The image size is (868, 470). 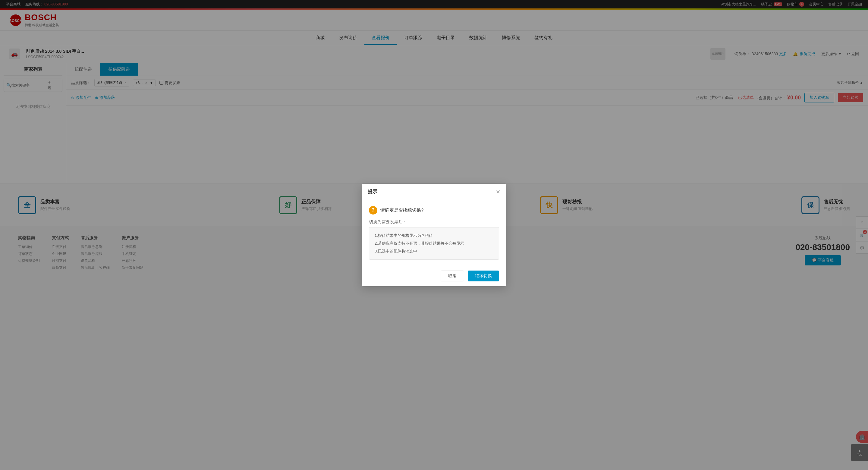 I want to click on modal-info-2: 2.若供应商仅支持不开票，其报价结果将不会被显示, so click(x=434, y=243).